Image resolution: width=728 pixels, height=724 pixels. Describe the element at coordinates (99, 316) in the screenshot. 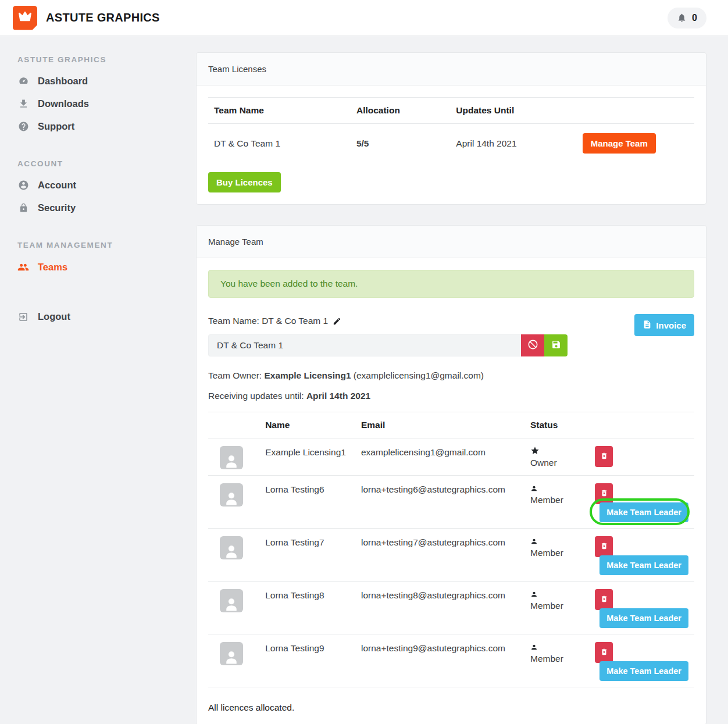

I see `sidebar-item-logout: Logout` at that location.